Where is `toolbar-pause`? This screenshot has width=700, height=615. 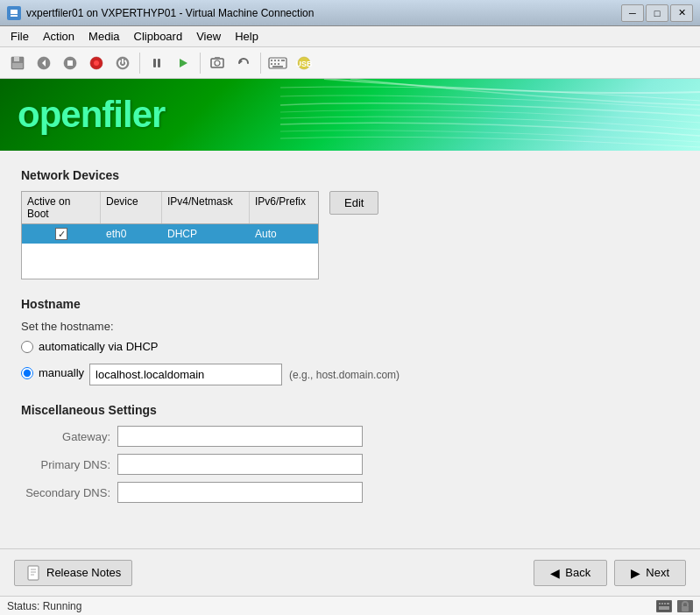 toolbar-pause is located at coordinates (157, 63).